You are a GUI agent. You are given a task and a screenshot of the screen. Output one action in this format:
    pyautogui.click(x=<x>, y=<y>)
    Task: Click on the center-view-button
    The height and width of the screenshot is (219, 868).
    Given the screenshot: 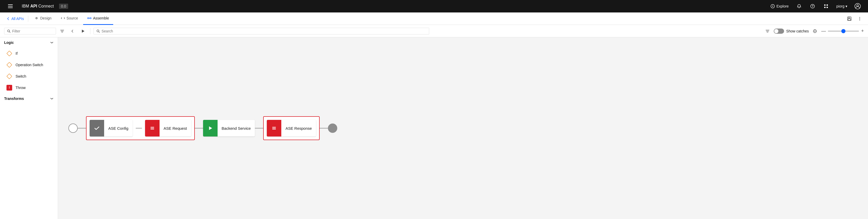 What is the action you would take?
    pyautogui.click(x=815, y=31)
    